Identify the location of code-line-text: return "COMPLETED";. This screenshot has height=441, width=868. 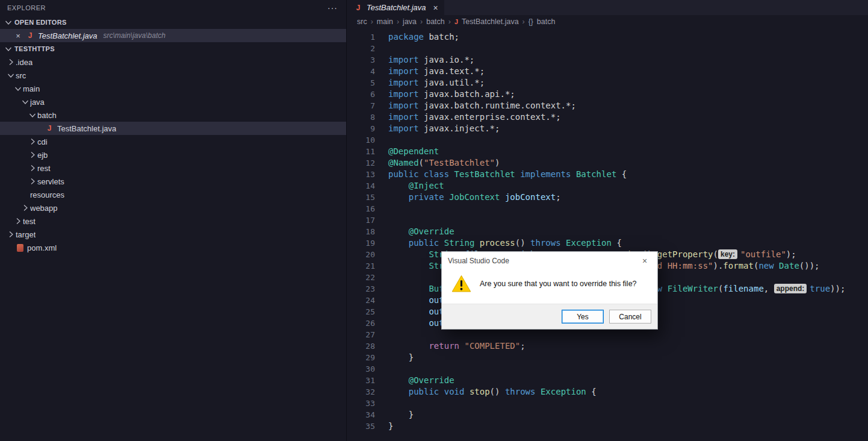
(450, 346).